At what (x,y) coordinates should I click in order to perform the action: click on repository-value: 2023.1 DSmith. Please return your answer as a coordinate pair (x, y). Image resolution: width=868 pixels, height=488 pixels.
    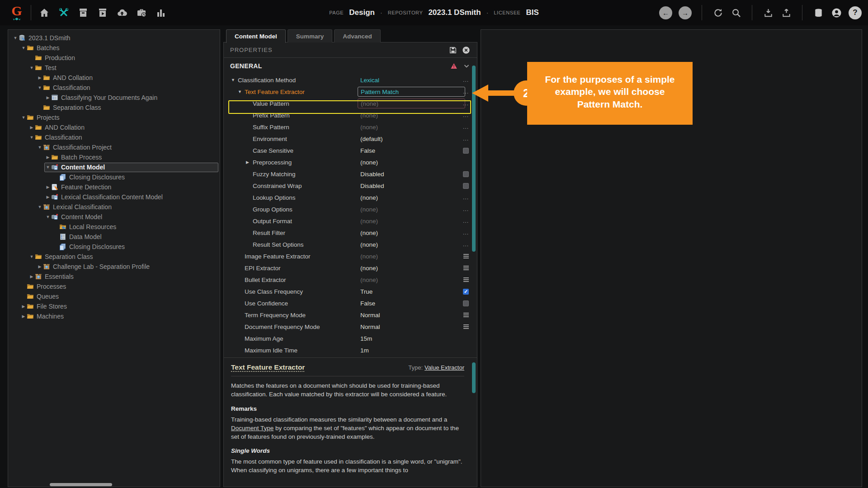
    Looking at the image, I should click on (454, 13).